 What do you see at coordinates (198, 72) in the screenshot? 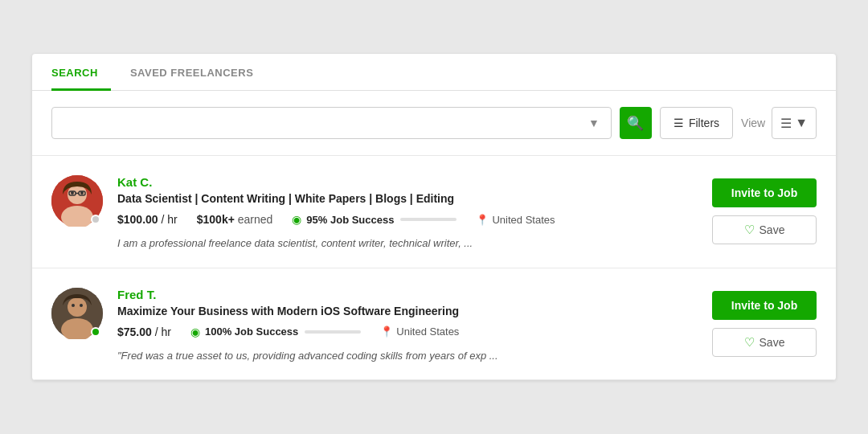
I see `tab-saved-freelancers: Saved Freelancers` at bounding box center [198, 72].